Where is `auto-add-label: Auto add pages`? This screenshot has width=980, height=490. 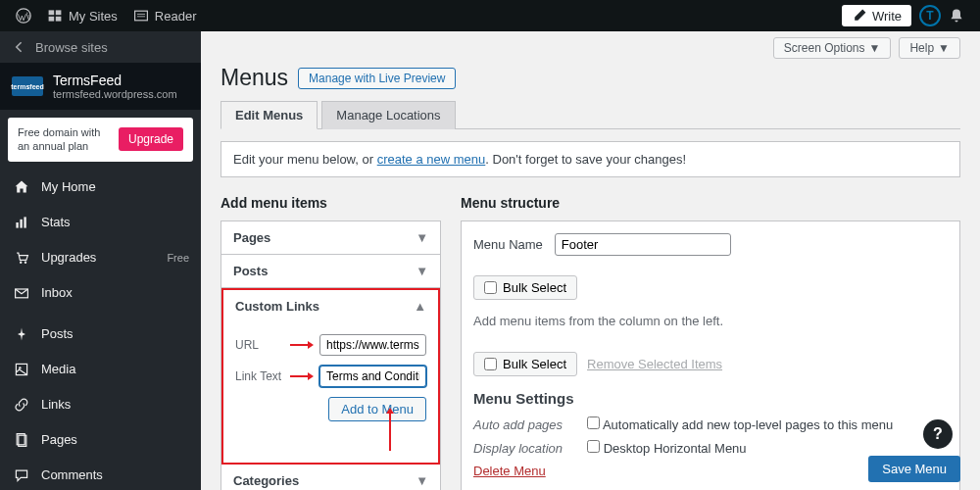 auto-add-label: Auto add pages is located at coordinates (522, 425).